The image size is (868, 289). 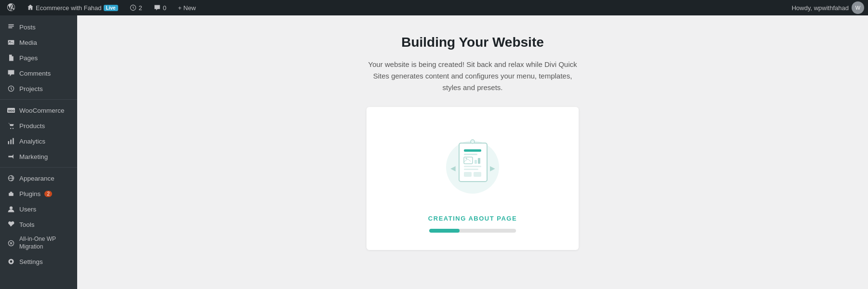 What do you see at coordinates (111, 8) in the screenshot?
I see `live-badge: Live` at bounding box center [111, 8].